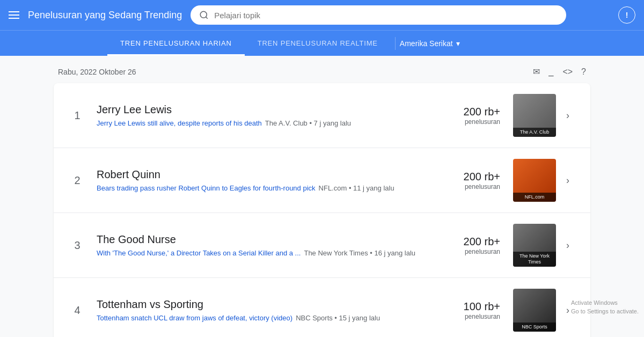  I want to click on tabbar: TREN PENELUSURAN HARIAN TREN PENELUSURAN…, so click(322, 43).